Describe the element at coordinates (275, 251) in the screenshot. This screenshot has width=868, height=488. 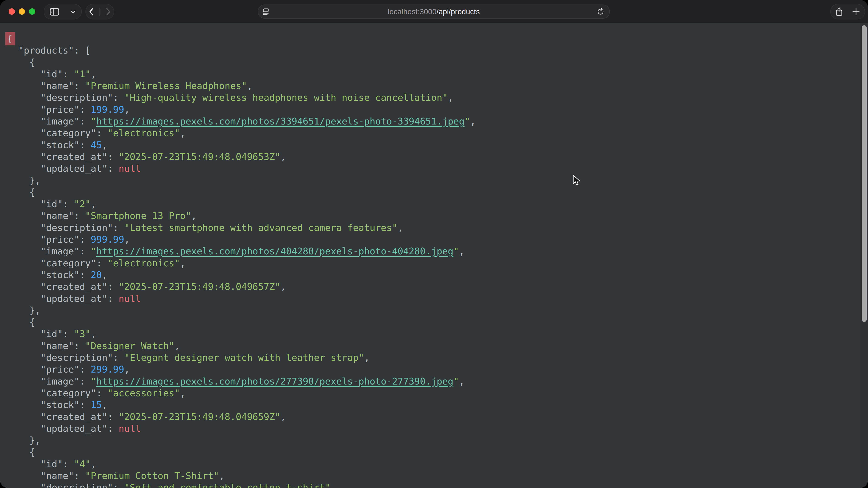
I see `json-url-link: https://images.pexels.com/photos/404280/…` at that location.